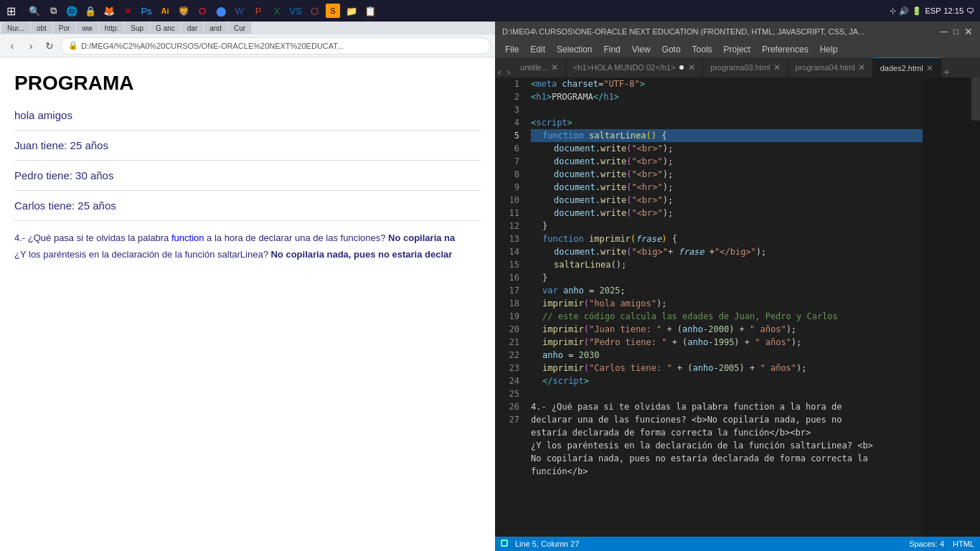  I want to click on maximize-button: □, so click(956, 32).